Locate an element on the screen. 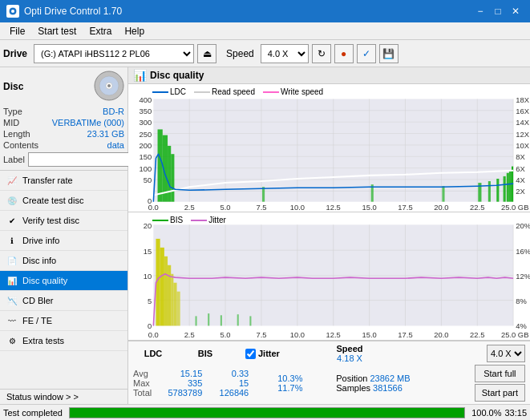  nav-extra-tests-label: Extra tests is located at coordinates (43, 341).